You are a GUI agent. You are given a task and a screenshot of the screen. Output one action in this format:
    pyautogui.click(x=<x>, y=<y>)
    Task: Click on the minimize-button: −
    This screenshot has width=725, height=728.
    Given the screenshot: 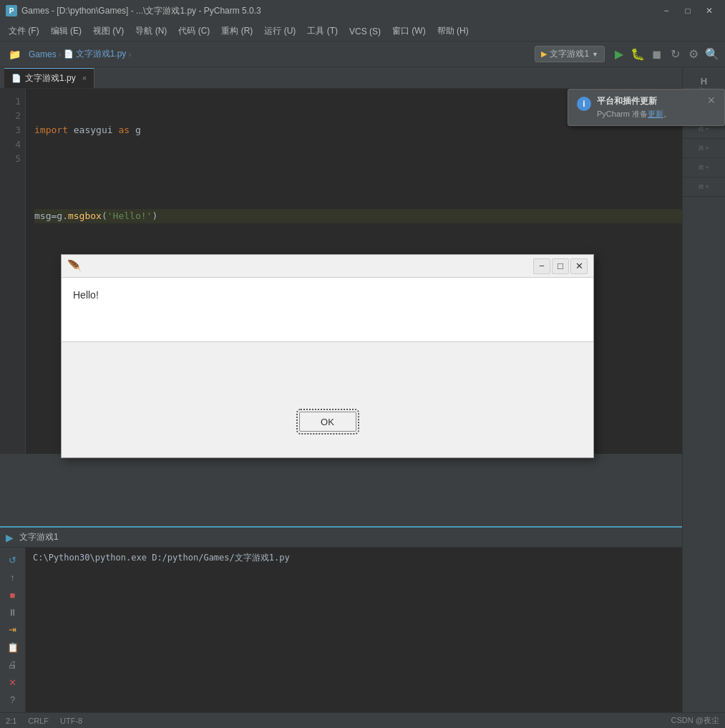 What is the action you would take?
    pyautogui.click(x=666, y=11)
    